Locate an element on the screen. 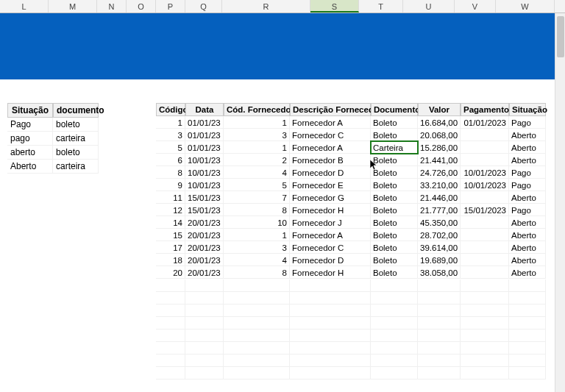  main-header-cell: Cód. Fornecedor is located at coordinates (257, 110).